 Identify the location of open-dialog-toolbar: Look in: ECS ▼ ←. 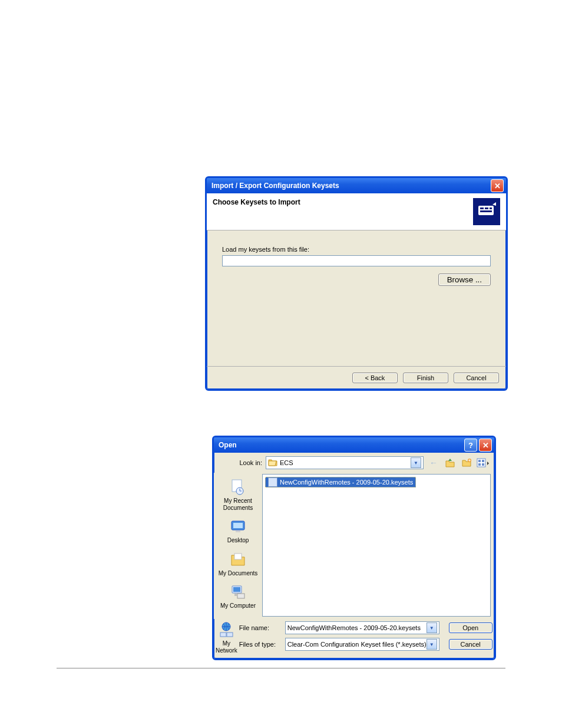
(354, 463).